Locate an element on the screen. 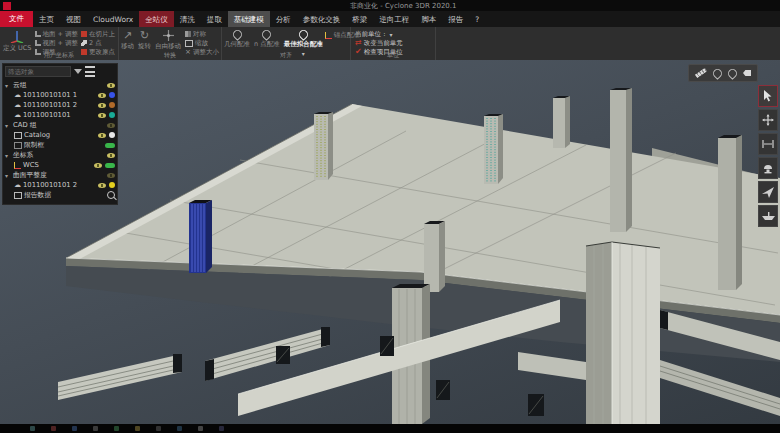 Image resolution: width=780 pixels, height=433 pixels. tab-clean: 清洗 is located at coordinates (188, 19).